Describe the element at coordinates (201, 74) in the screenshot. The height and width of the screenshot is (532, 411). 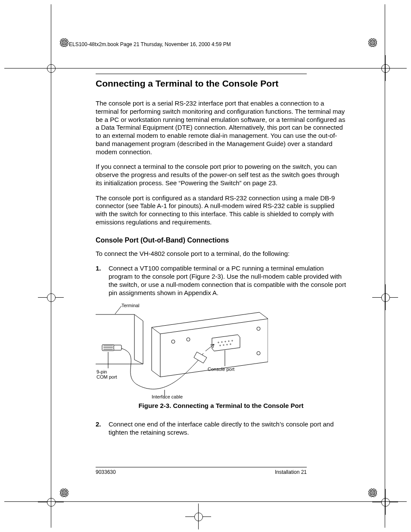
I see `heading-rule` at that location.